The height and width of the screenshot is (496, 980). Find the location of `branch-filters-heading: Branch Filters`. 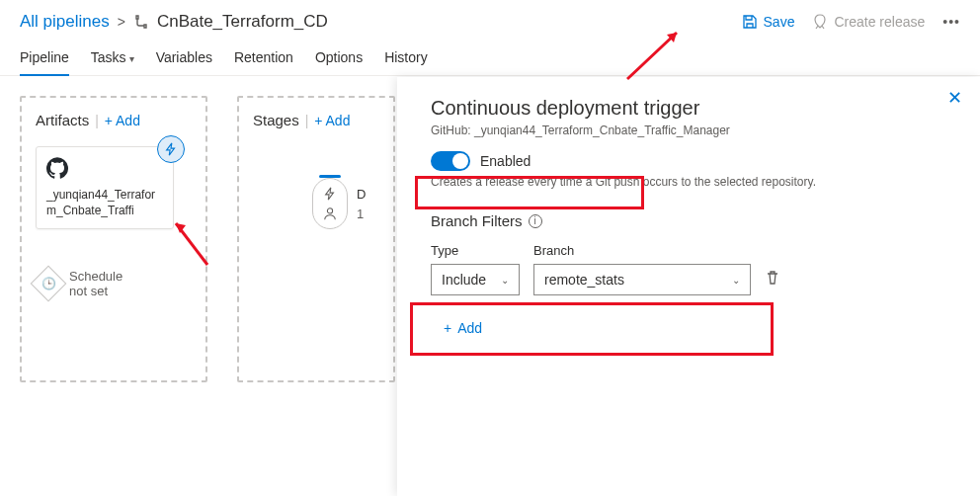

branch-filters-heading: Branch Filters is located at coordinates (476, 221).